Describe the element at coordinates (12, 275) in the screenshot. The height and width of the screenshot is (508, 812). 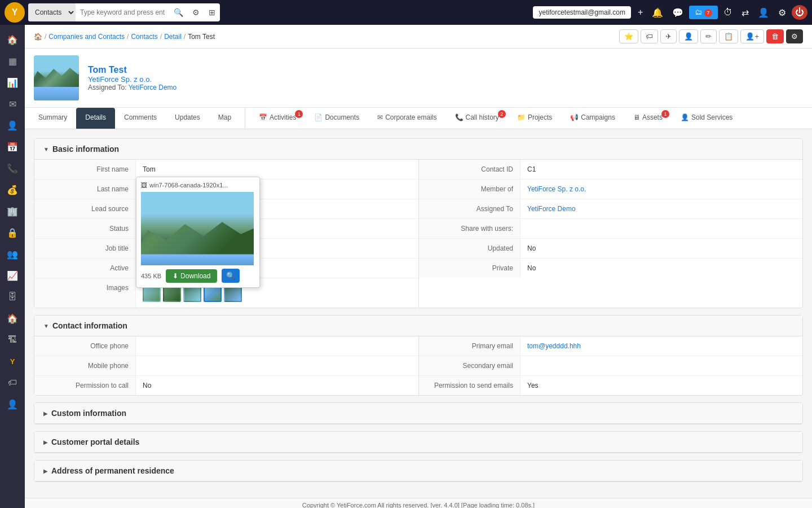
I see `sidebar-item-leads: 📈` at that location.